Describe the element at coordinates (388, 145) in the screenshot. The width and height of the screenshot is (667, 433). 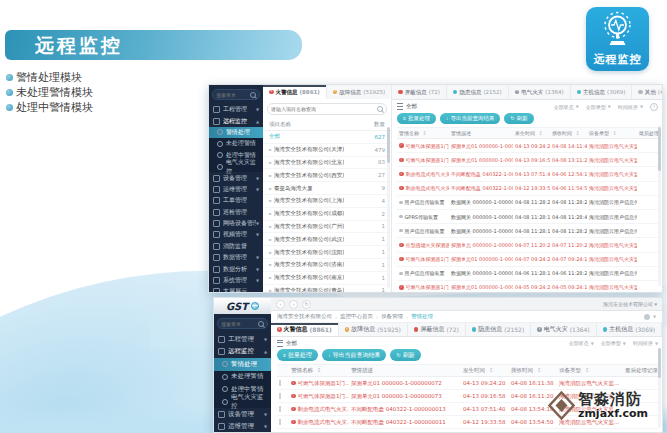
I see `tree-scrollbar-thumb` at that location.